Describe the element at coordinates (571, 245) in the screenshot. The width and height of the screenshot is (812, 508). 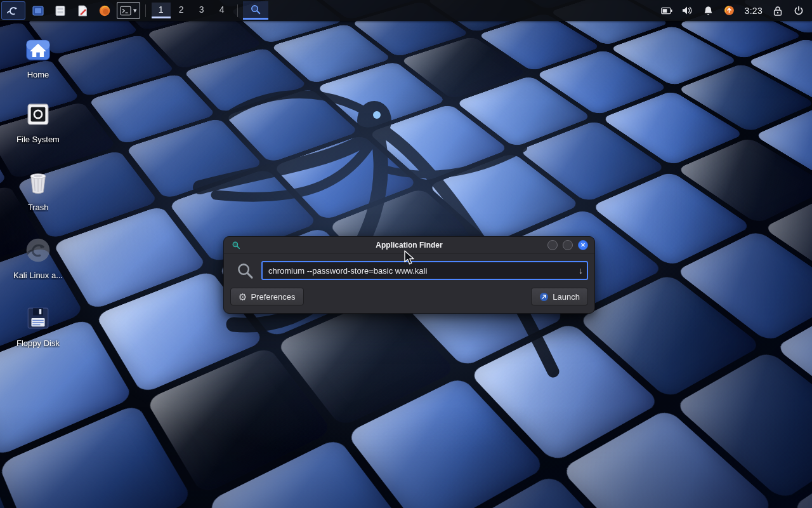
I see `window-controls: ✕` at that location.